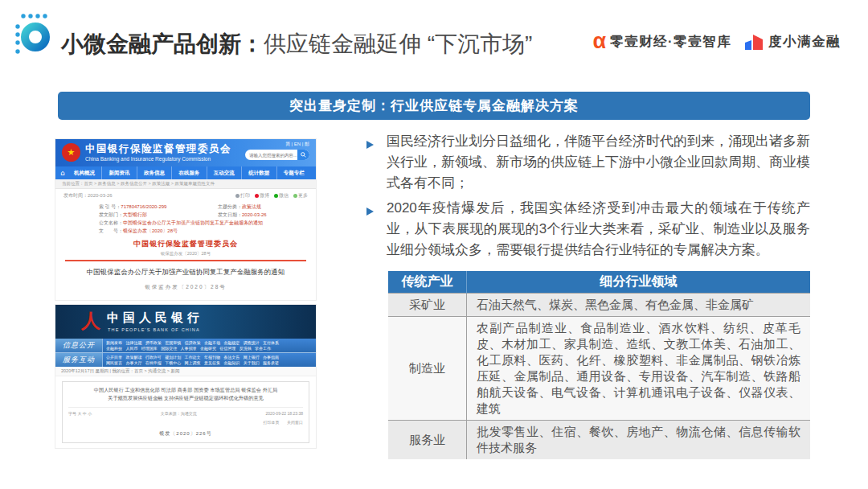  Describe the element at coordinates (178, 413) in the screenshot. I see `article-source: 文章来源：沟通交流` at that location.